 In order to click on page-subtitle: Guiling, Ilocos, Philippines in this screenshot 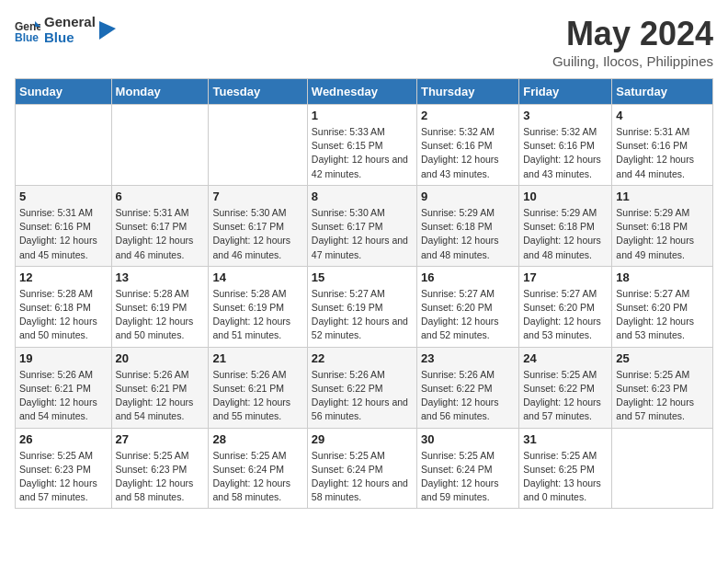, I will do `click(632, 61)`.